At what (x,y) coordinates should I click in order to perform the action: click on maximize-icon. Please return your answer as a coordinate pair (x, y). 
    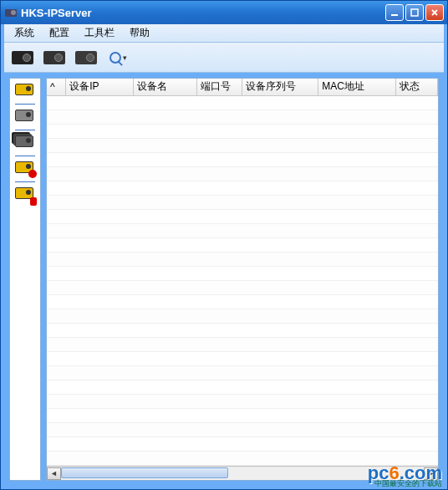
    Looking at the image, I should click on (415, 13).